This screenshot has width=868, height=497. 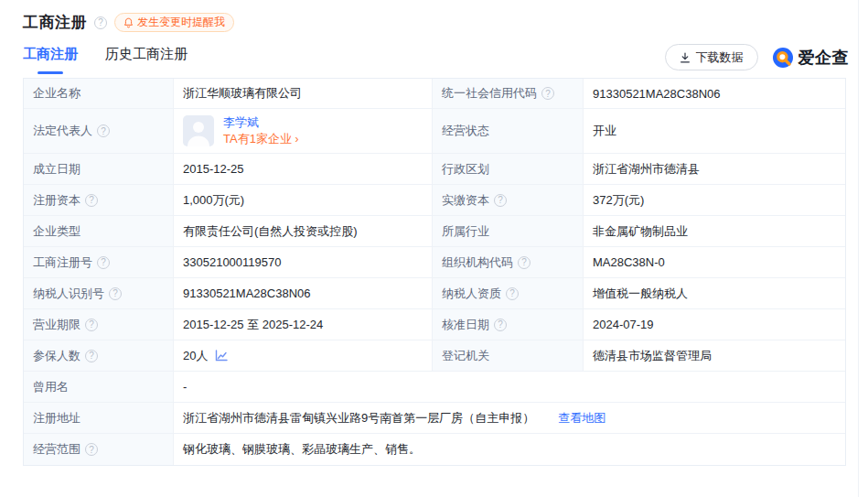 What do you see at coordinates (50, 53) in the screenshot?
I see `tab-label: 工商注册` at bounding box center [50, 53].